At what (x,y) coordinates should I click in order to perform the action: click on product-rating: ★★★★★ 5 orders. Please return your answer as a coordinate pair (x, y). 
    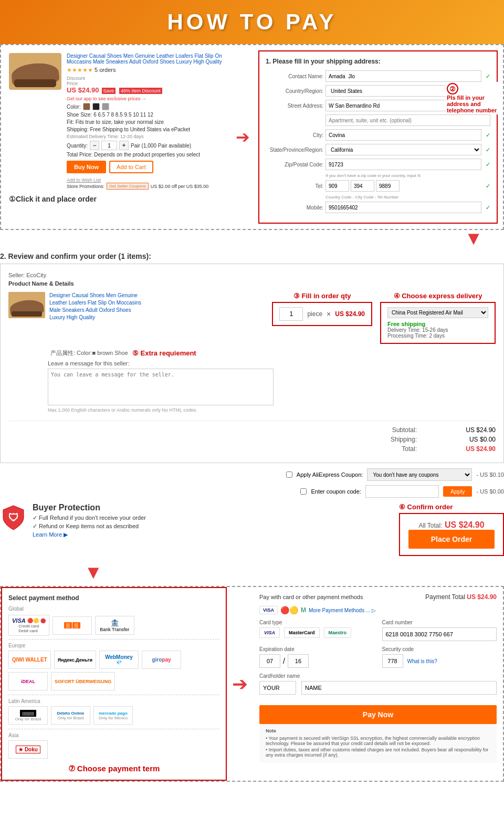
    Looking at the image, I should click on (145, 70).